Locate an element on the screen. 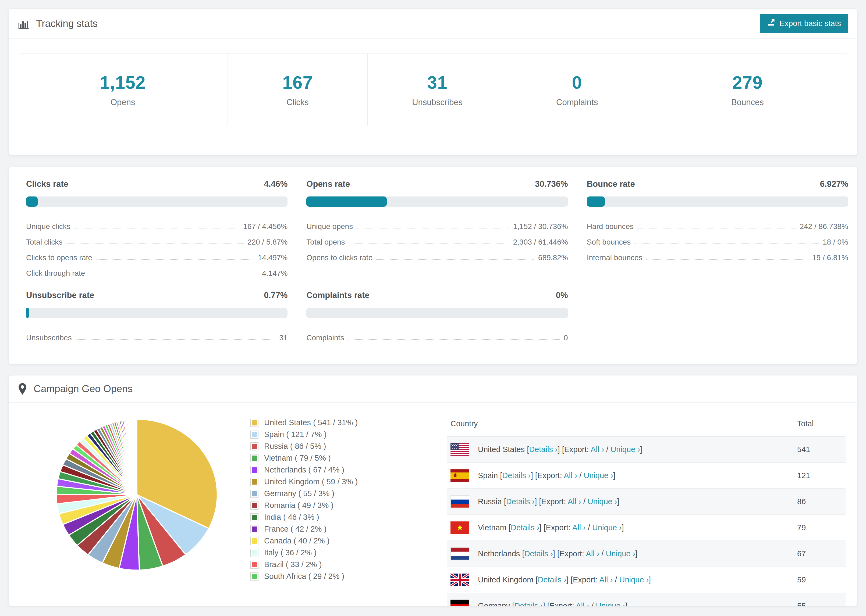 Image resolution: width=866 pixels, height=616 pixels. legend-label: Netherlands ( 67 / 4% ) is located at coordinates (304, 470).